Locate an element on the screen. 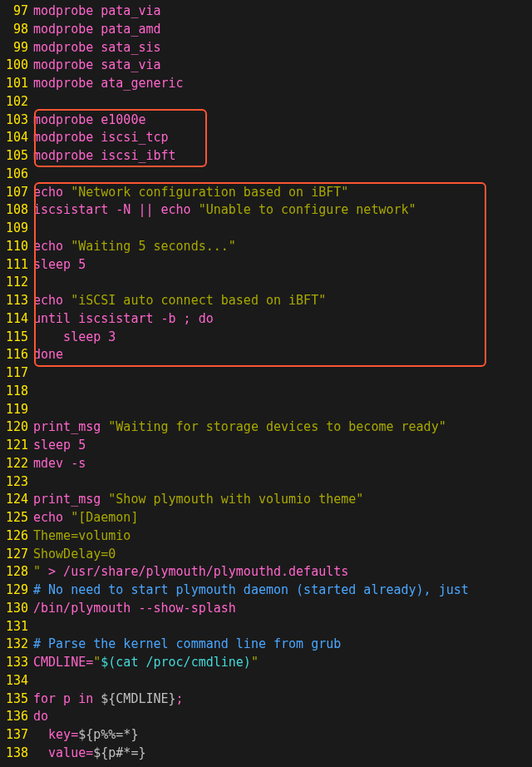 The width and height of the screenshot is (532, 767). token: modprobe pata_via is located at coordinates (97, 11).